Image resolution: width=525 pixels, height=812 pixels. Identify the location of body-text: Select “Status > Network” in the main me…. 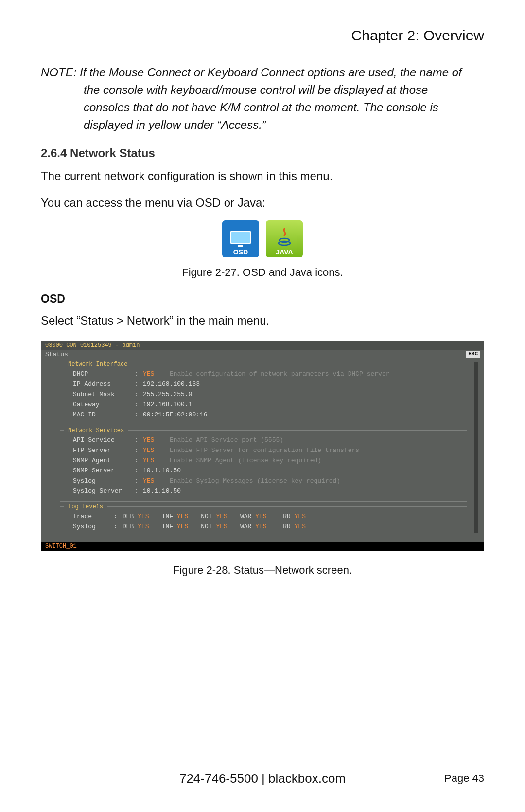
(262, 320).